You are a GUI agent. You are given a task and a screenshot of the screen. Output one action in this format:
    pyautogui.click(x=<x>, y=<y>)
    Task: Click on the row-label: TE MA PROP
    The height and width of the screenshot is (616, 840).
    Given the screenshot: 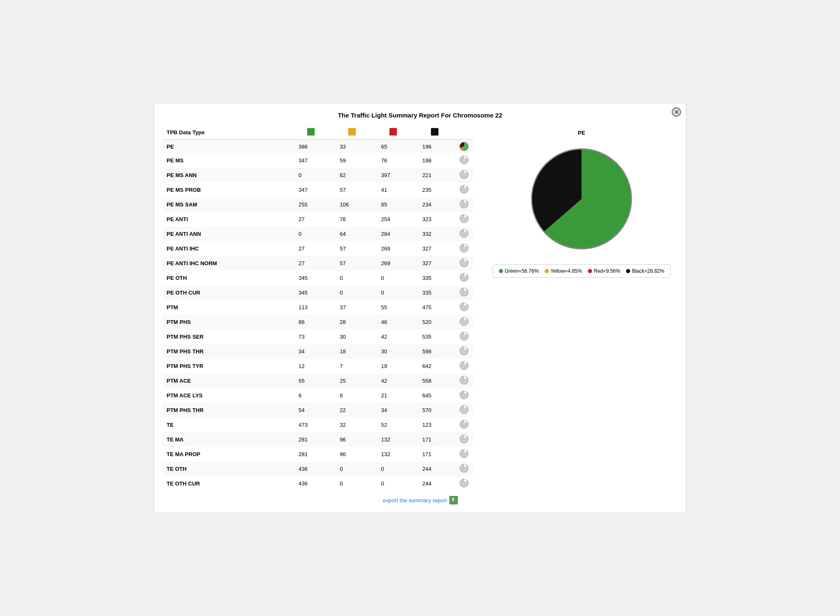 What is the action you would take?
    pyautogui.click(x=226, y=454)
    